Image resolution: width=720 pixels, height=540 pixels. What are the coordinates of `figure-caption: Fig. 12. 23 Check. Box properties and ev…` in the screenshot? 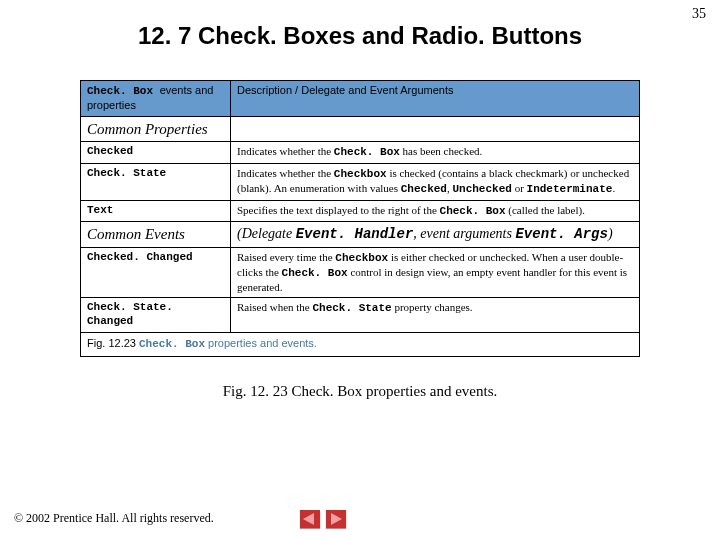 It's located at (360, 392).